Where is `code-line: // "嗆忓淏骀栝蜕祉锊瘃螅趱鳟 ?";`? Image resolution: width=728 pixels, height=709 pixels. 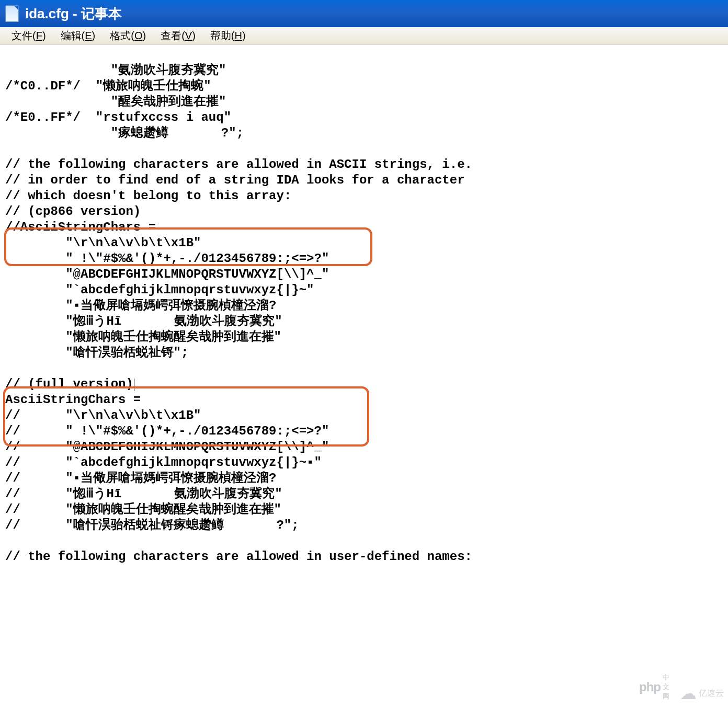
code-line: // "嗆忓淏骀栝蜕祉锊瘃螅趱鳟 ?"; is located at coordinates (152, 525).